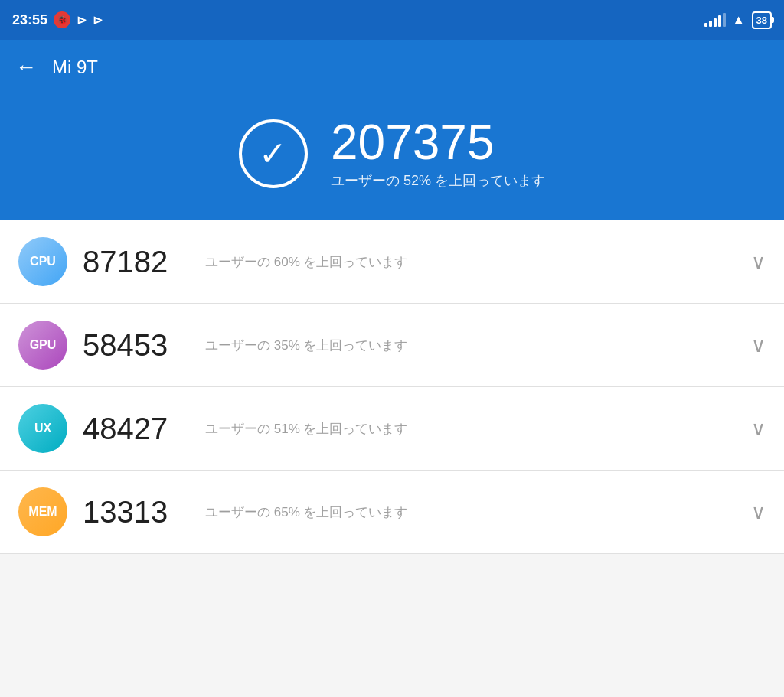  Describe the element at coordinates (81, 20) in the screenshot. I see `cast-icon-1: ⊳` at that location.